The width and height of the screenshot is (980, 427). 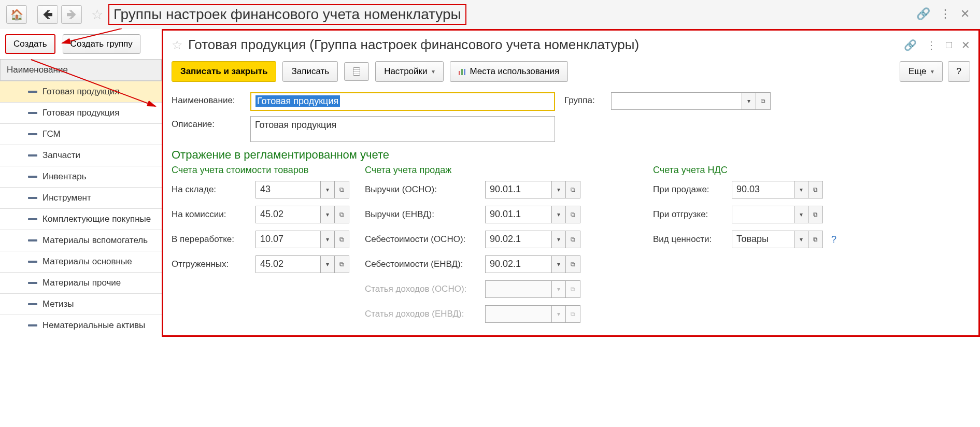 What do you see at coordinates (403, 129) in the screenshot?
I see `desc-input: Готовая продукция` at bounding box center [403, 129].